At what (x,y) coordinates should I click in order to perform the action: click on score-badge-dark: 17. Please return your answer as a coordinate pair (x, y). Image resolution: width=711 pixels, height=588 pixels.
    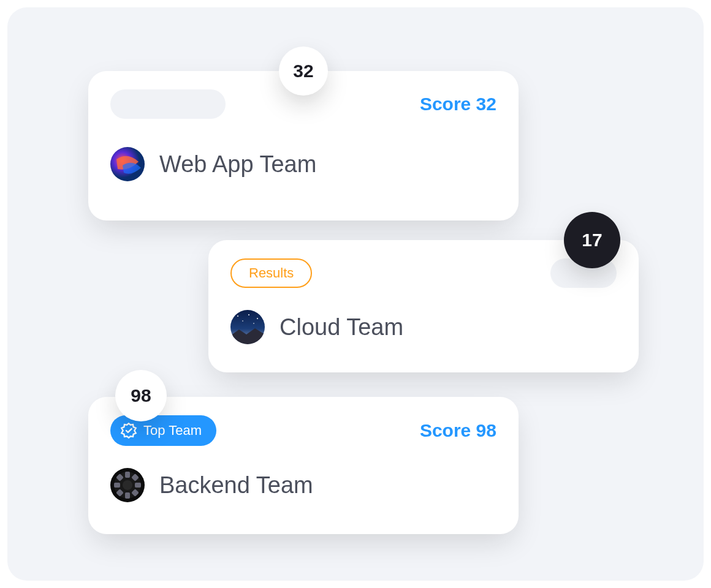
    Looking at the image, I should click on (592, 240).